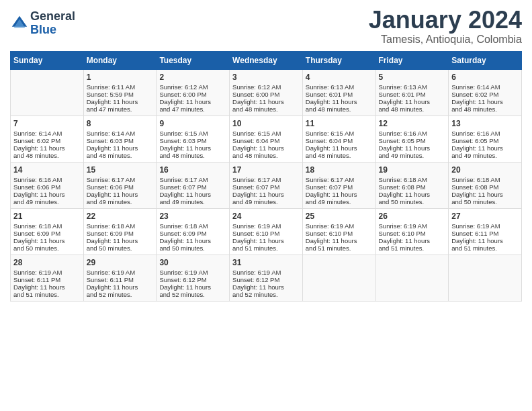 This screenshot has width=532, height=411. What do you see at coordinates (193, 278) in the screenshot?
I see `day-cell: 30Sunrise: 6:19 AMSunset: 6:12 PMDayligh…` at bounding box center [193, 278].